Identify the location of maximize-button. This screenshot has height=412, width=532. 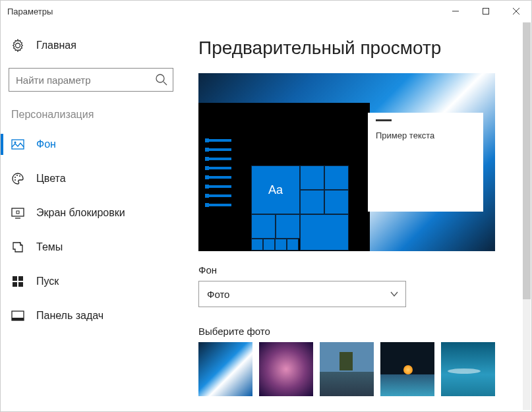
(486, 11).